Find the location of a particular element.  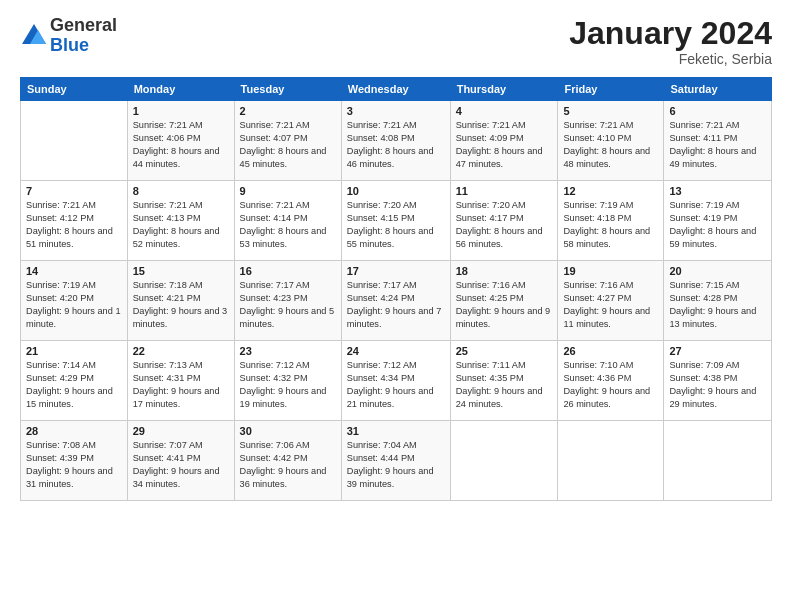

day-cell: 4Sunrise: 7:21 AMSunset: 4:09 PMDaylight… is located at coordinates (504, 141).